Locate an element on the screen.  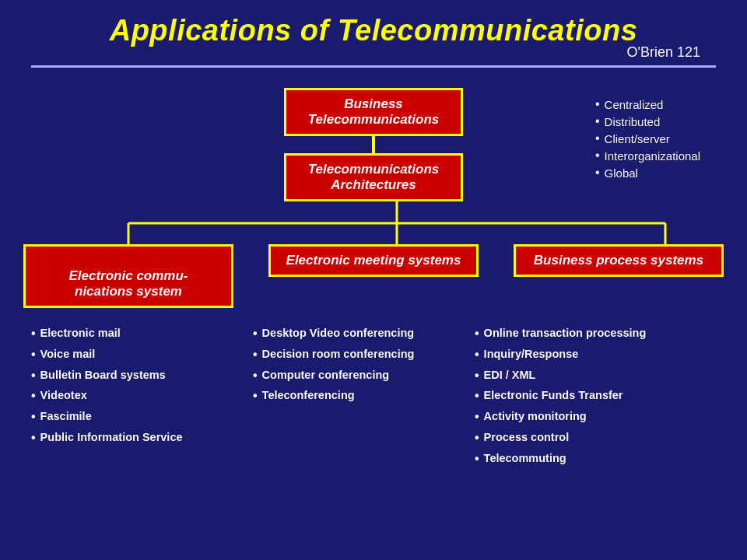
col3-bullet-list: Online transaction processingInquiry/Res… is located at coordinates (595, 397).